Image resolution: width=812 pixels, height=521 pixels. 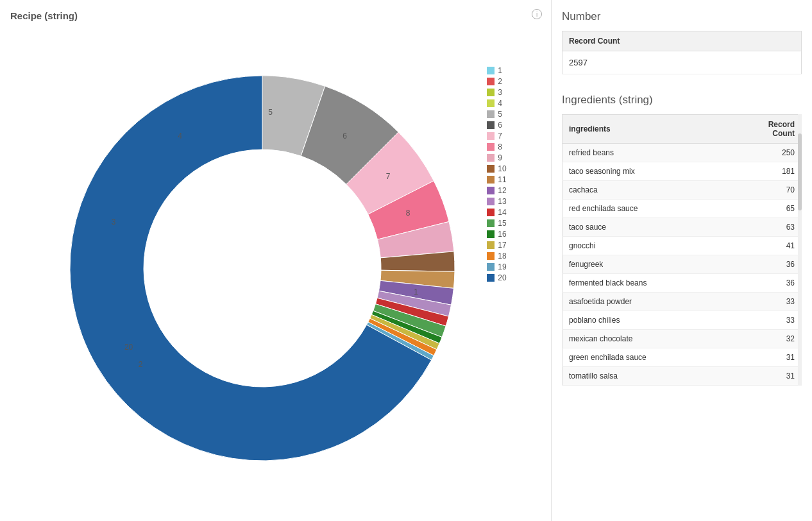 I want to click on svg-text: 2, so click(x=141, y=364).